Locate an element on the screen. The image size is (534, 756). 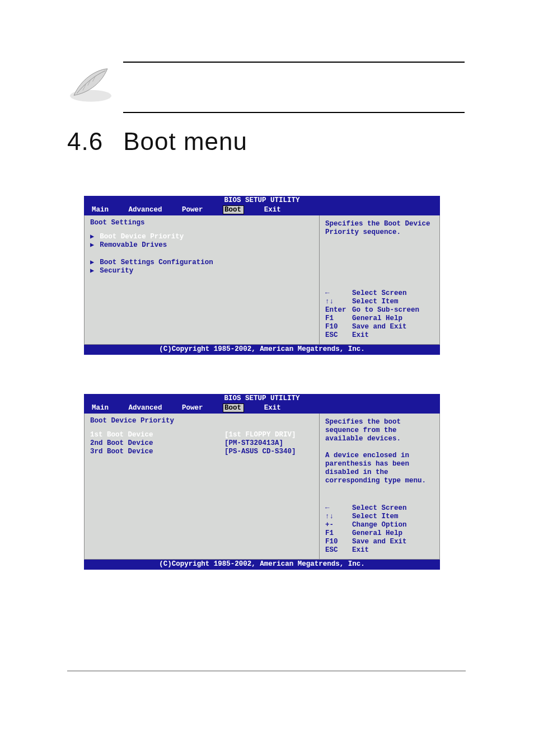
boot-settings-label: Boot Settings is located at coordinates (203, 223).